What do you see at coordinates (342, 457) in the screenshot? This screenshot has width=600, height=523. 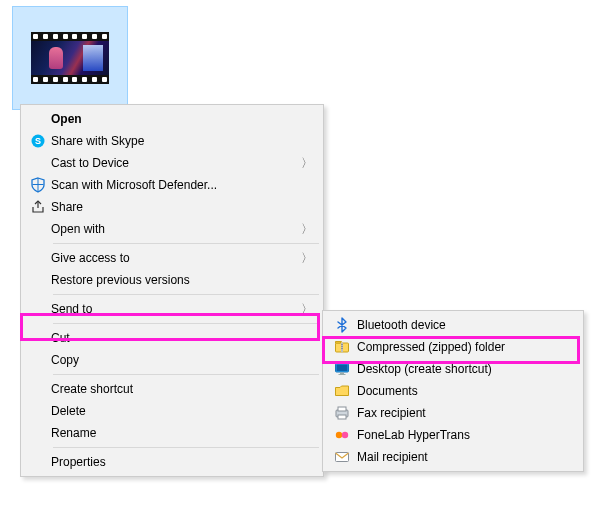 I see `mail-icon` at bounding box center [342, 457].